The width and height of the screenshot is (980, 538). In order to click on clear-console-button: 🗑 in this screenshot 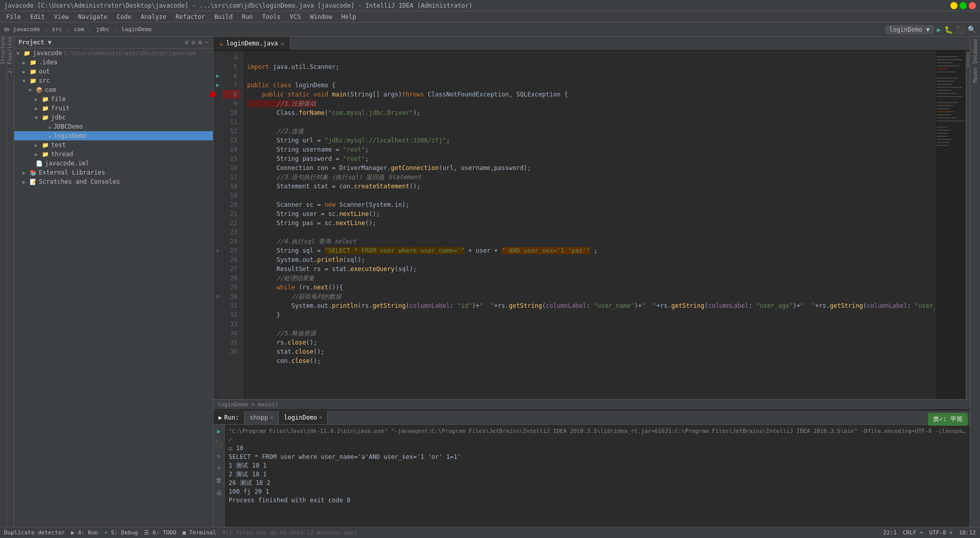, I will do `click(219, 480)`.